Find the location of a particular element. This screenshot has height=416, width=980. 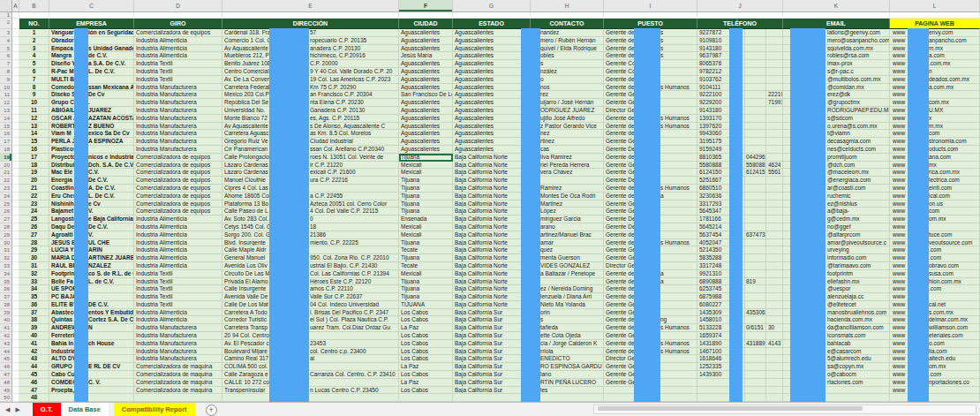

cell-direccion: Carretera Aguascas Km. 8.5 Col. Morelos is located at coordinates (311, 134).